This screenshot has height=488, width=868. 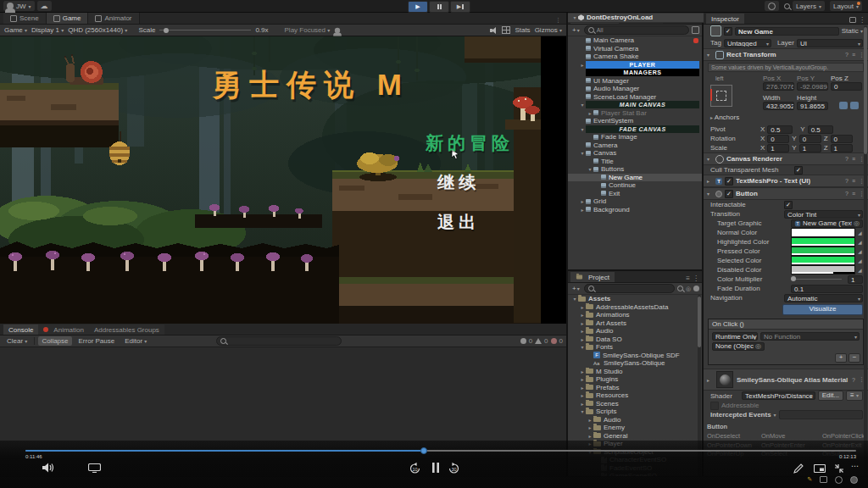 I want to click on event-function-dropdown: No Function▾, so click(x=810, y=336).